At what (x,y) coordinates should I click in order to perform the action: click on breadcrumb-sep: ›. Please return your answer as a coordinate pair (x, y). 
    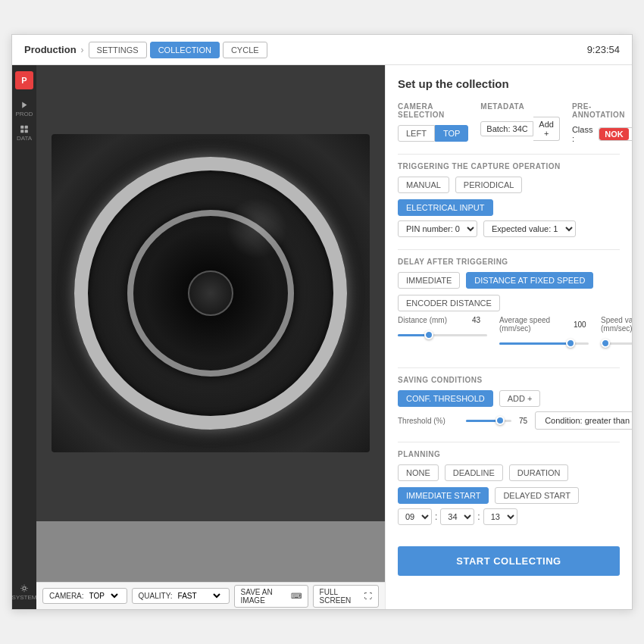
    Looking at the image, I should click on (83, 50).